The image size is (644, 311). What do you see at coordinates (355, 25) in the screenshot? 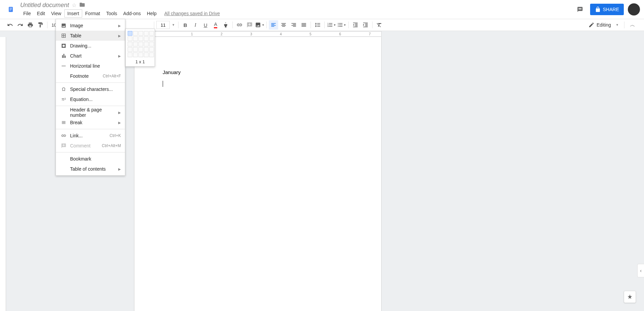
I see `decrease-indent-button` at bounding box center [355, 25].